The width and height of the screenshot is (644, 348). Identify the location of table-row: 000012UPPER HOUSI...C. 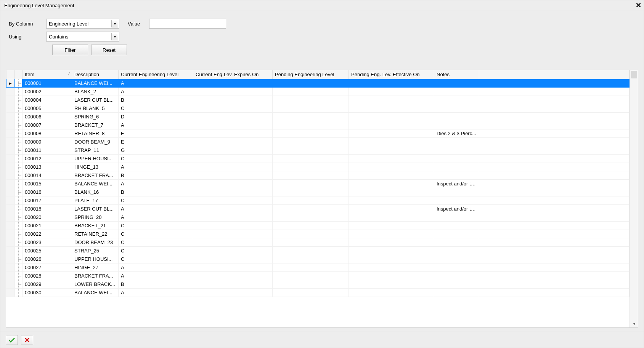
(318, 159).